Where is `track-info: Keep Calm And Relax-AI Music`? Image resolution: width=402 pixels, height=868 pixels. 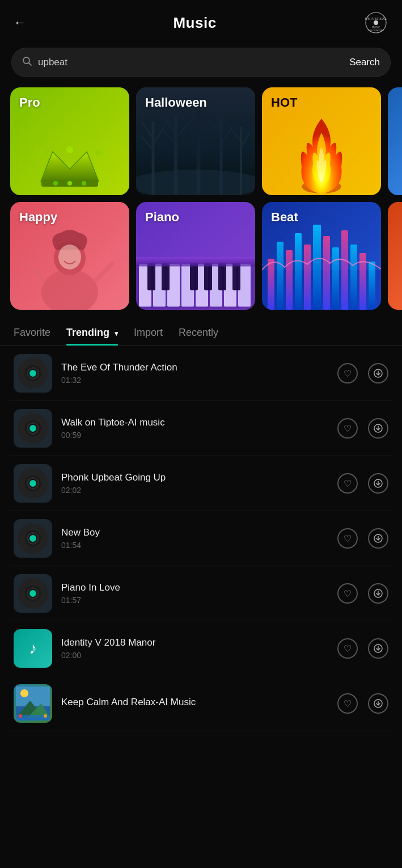
track-info: Keep Calm And Relax-AI Music is located at coordinates (200, 703).